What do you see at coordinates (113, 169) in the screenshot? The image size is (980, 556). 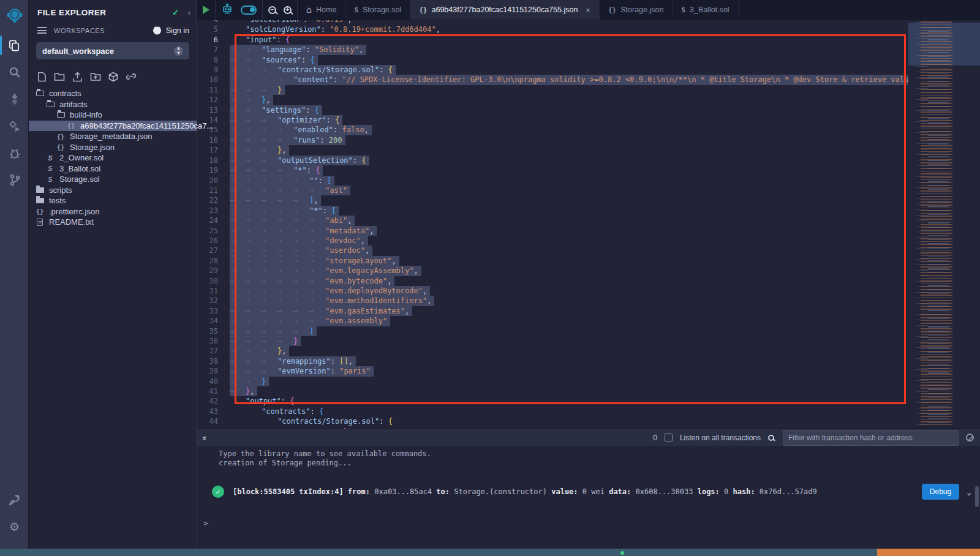 I see `tree-item-3-ballot-sol: S3_Ballot.sol` at bounding box center [113, 169].